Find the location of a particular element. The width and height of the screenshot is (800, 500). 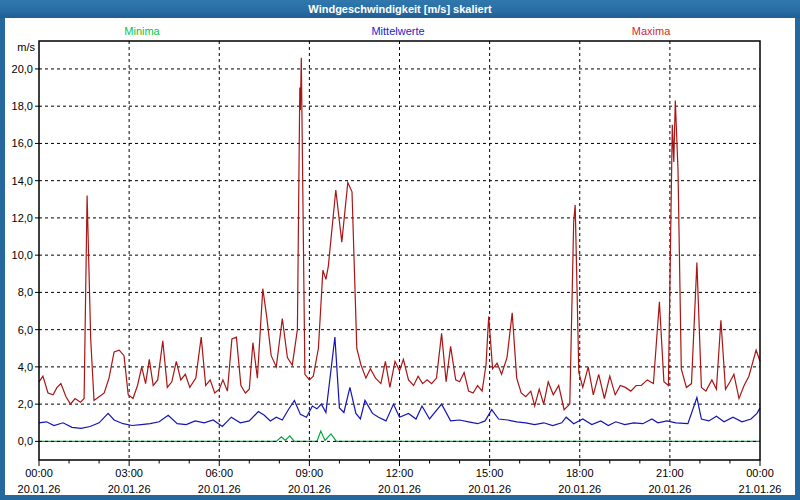

x-time-label: 03:00 is located at coordinates (129, 473).